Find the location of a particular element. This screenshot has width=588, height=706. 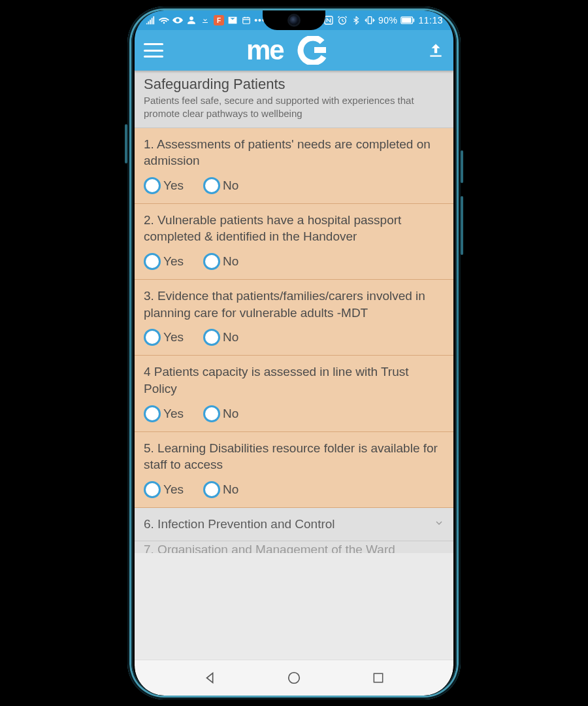

battery-icon is located at coordinates (408, 20).